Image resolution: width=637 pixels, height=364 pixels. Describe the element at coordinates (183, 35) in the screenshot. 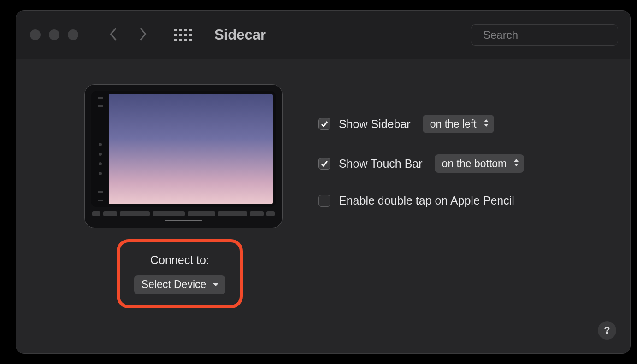

I see `show-all-button` at that location.